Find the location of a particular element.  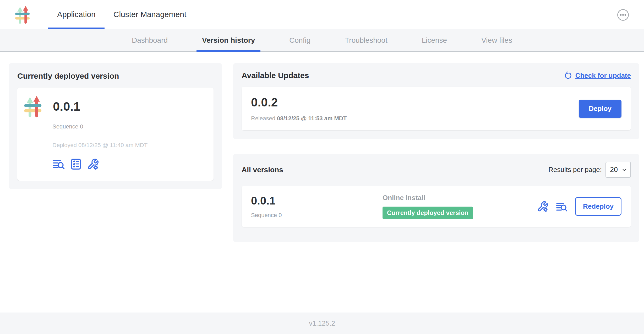

results-per-page-value: 20 is located at coordinates (614, 170).